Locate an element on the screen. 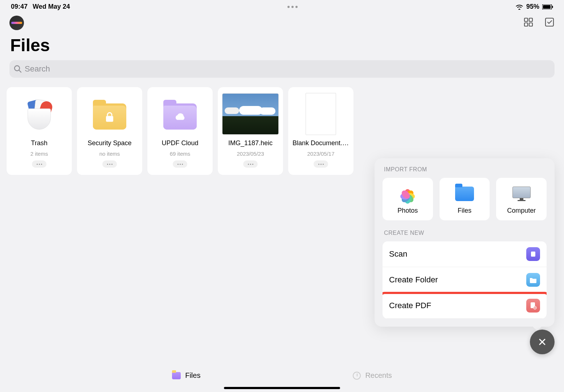 This screenshot has height=392, width=564. file-name: IMG_1187.heic is located at coordinates (250, 143).